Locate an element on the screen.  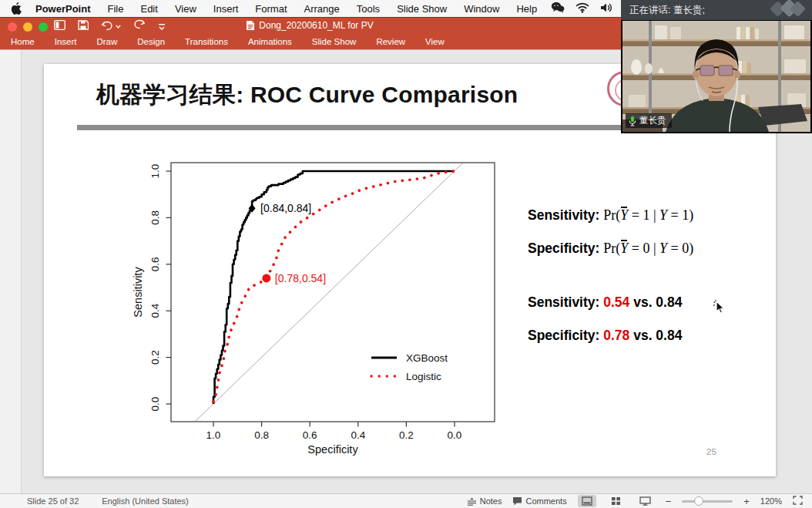
specificity-definition: Specificity: Pr(Y = 0 | Y = 0) is located at coordinates (610, 248).